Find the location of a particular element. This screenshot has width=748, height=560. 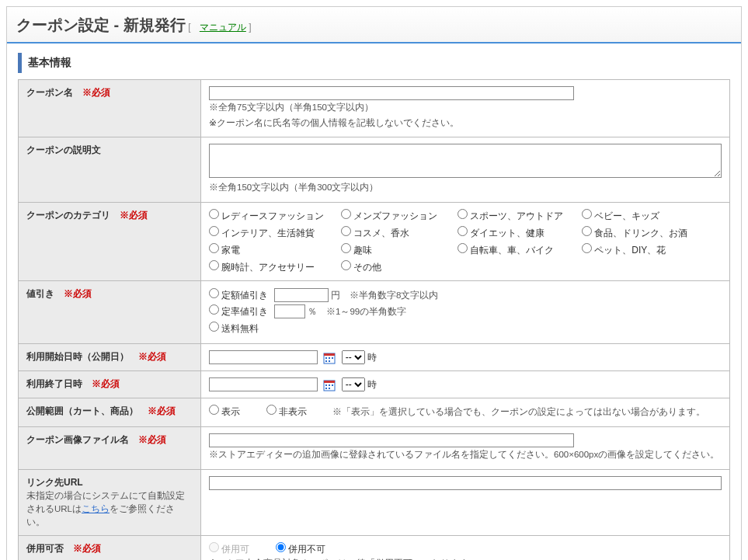

combine-no-radio: 併用不可 is located at coordinates (301, 549).